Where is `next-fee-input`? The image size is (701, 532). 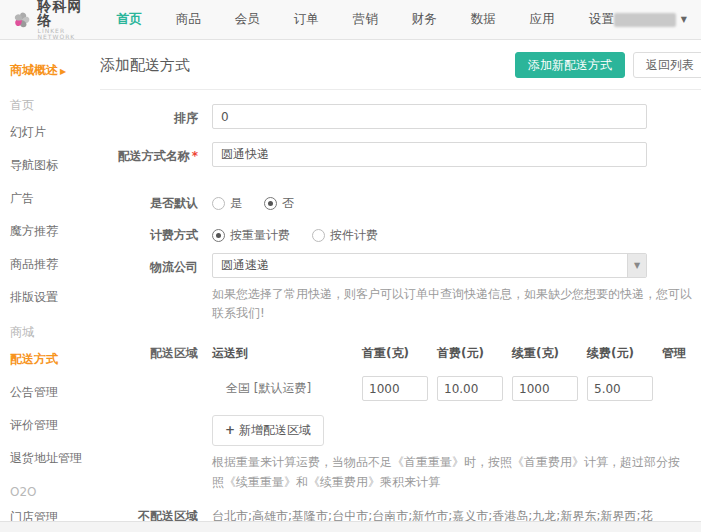 next-fee-input is located at coordinates (620, 388).